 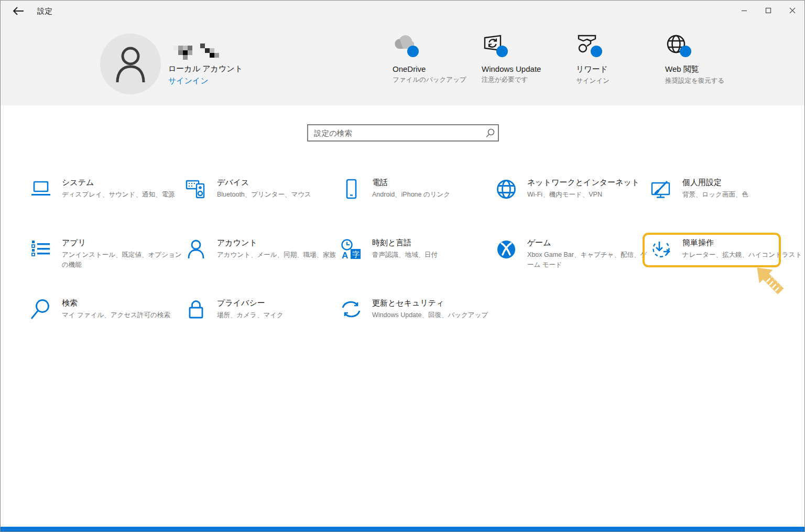 What do you see at coordinates (433, 316) in the screenshot?
I see `tile-description: Windows Update、回復、バックアップ` at bounding box center [433, 316].